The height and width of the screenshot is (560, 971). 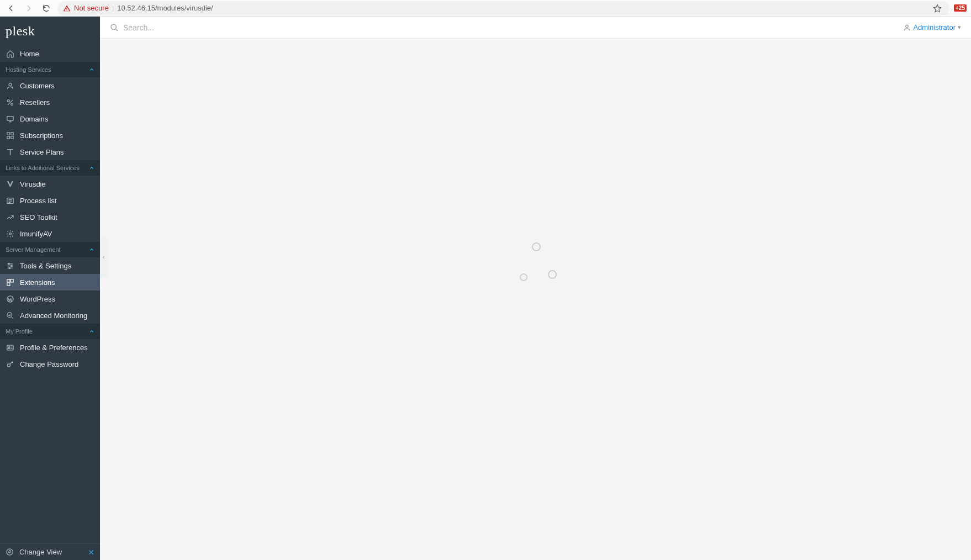 I want to click on book-icon, so click(x=10, y=152).